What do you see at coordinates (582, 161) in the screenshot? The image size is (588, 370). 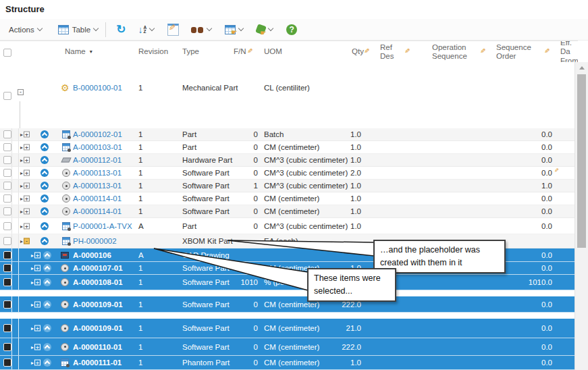 I see `scrollbar-thumb` at bounding box center [582, 161].